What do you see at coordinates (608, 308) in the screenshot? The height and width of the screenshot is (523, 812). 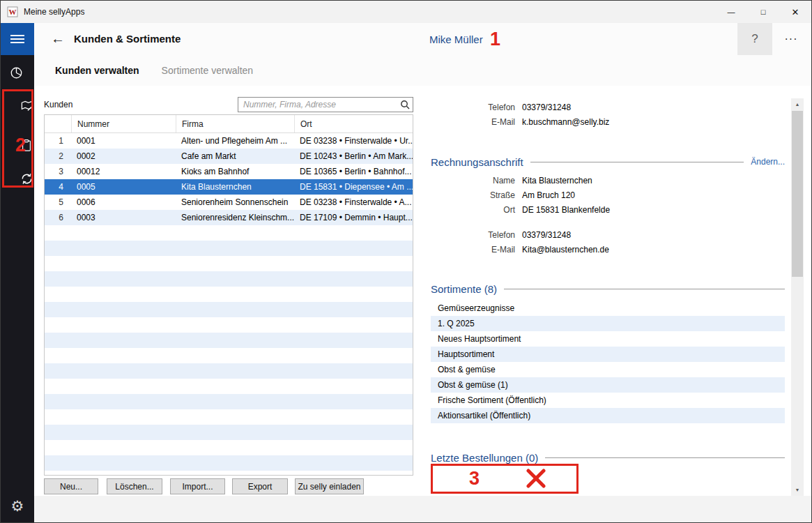 I see `sortiment-item: Gemüseerzeugnisse` at bounding box center [608, 308].